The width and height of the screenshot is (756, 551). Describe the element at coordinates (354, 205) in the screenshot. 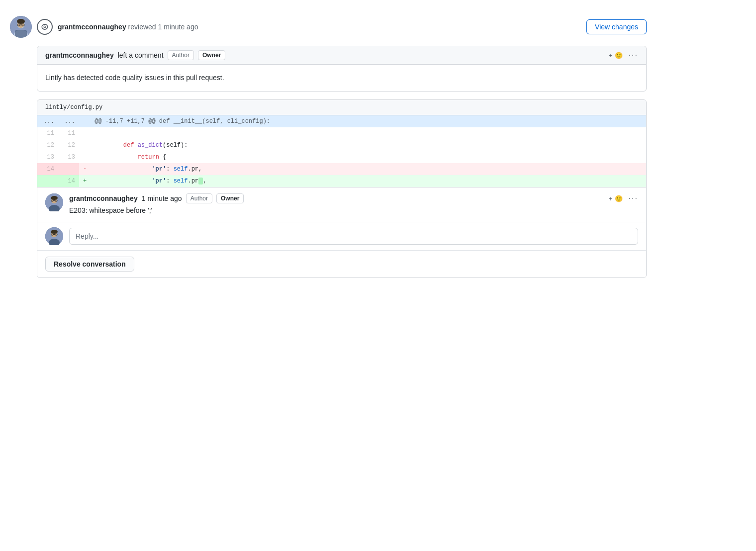

I see `inline-comment-content: grantmcconnaughey 1 minute ago Author Ow…` at that location.